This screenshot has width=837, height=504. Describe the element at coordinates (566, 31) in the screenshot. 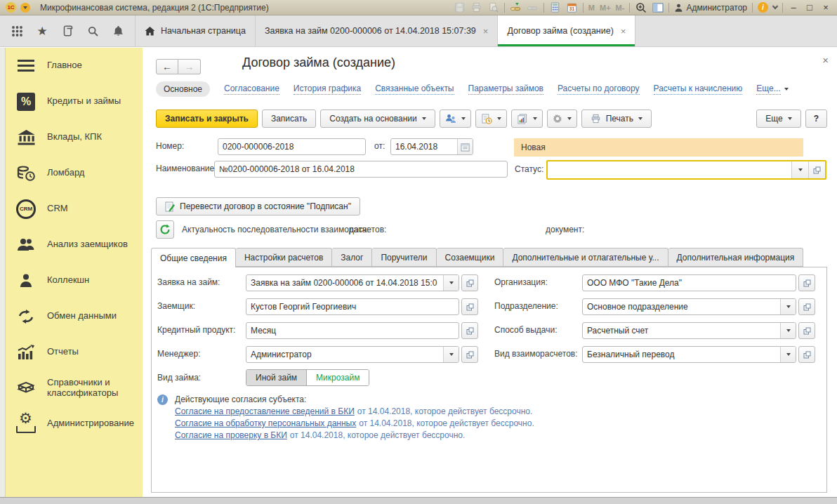

I see `tab-loan-contract: Договор займа (создание) ×` at that location.